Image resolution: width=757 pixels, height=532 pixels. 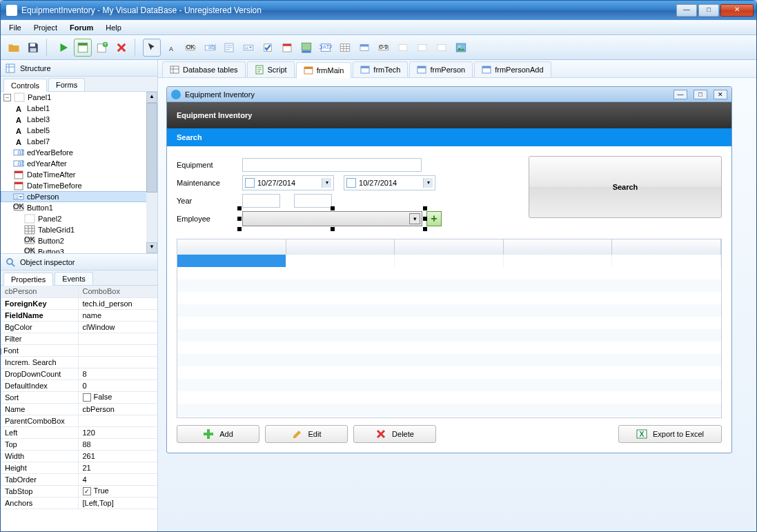 I want to click on property-value: 120, so click(x=117, y=432).